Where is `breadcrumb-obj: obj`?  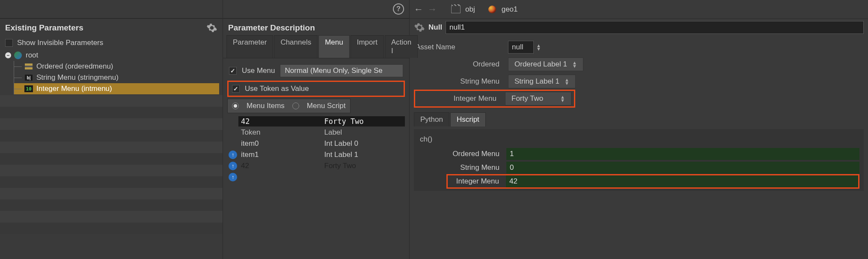
breadcrumb-obj: obj is located at coordinates (470, 9).